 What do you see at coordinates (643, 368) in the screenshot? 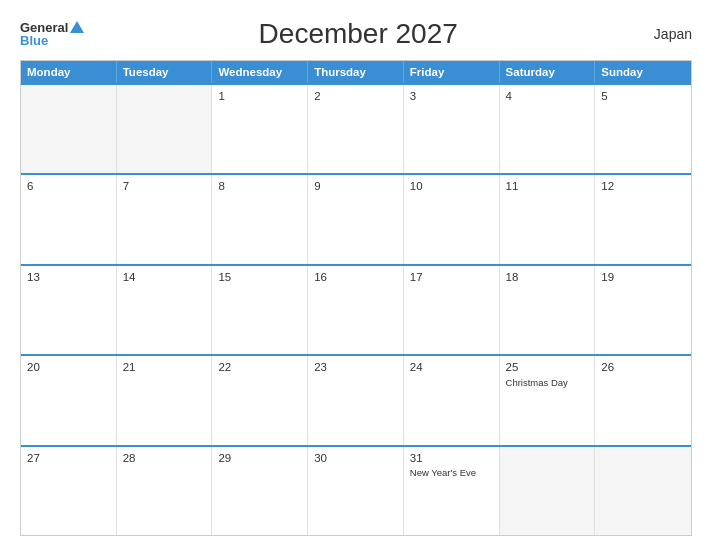
I see `day-number: 26` at bounding box center [643, 368].